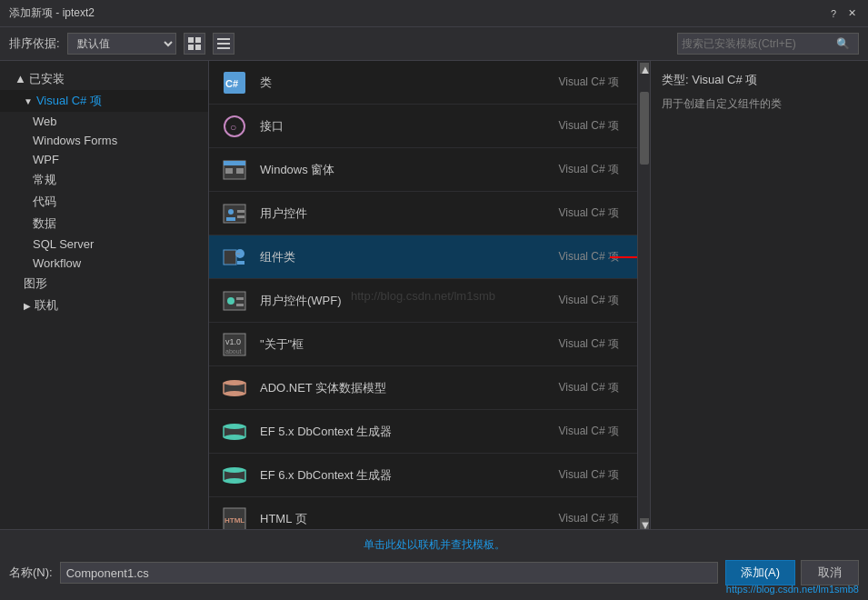  I want to click on sidebar-item-windows-forms: Windows Forms, so click(104, 140).